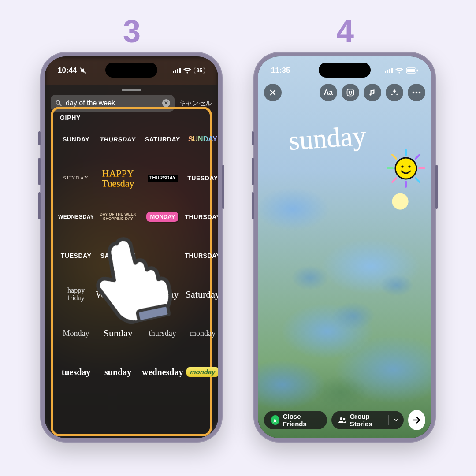  I want to click on sticker-item, so click(162, 256).